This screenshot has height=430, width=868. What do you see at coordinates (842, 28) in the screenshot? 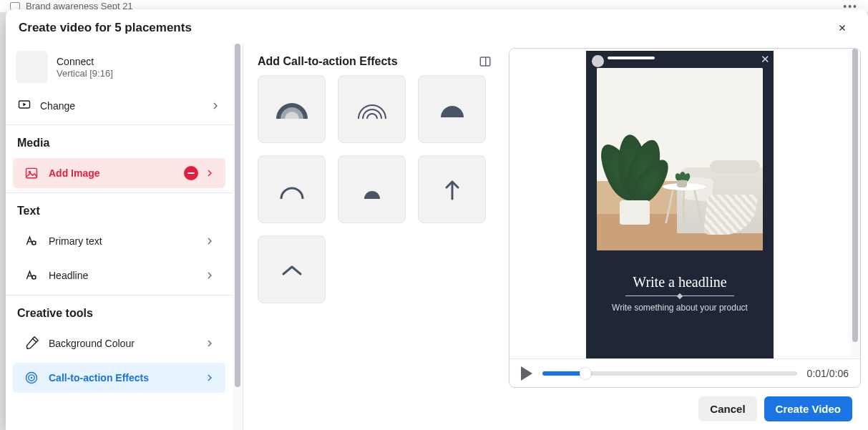
I see `close-icon` at bounding box center [842, 28].